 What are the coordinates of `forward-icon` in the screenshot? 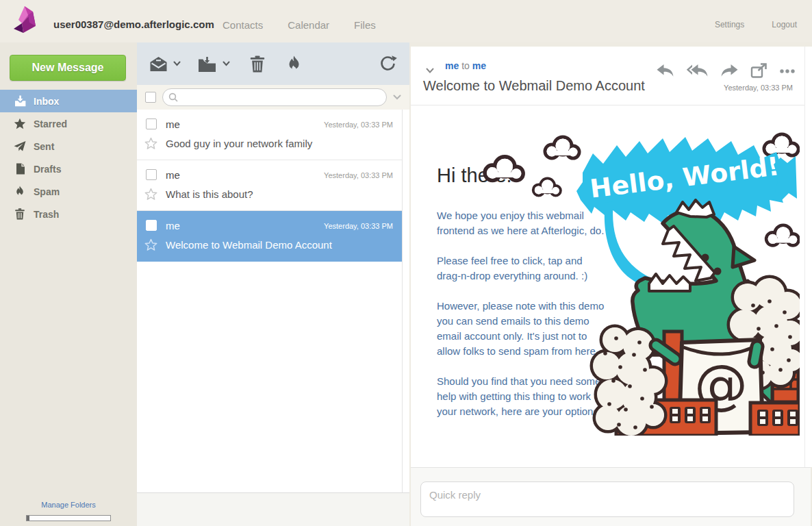 It's located at (730, 71).